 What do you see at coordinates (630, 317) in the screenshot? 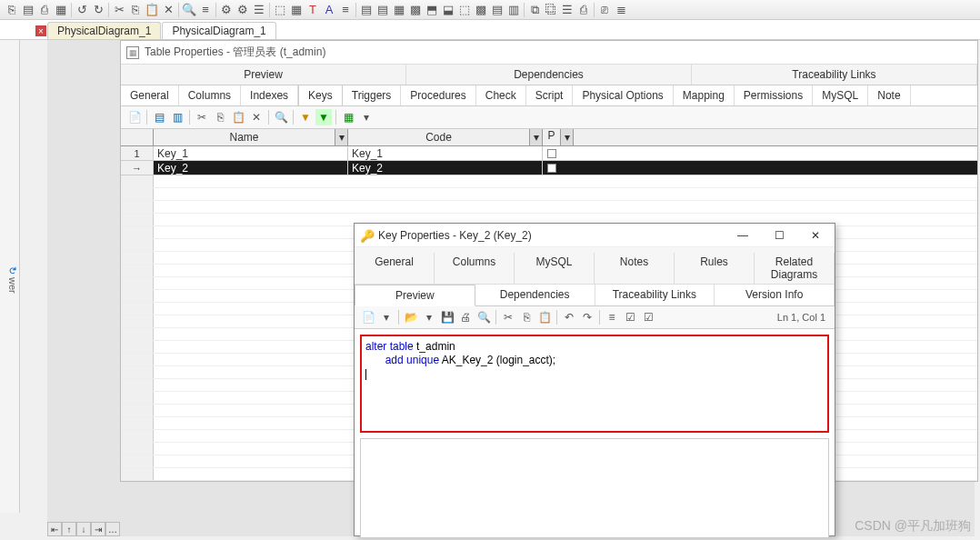
I see `opts-icon: ☑` at bounding box center [630, 317].